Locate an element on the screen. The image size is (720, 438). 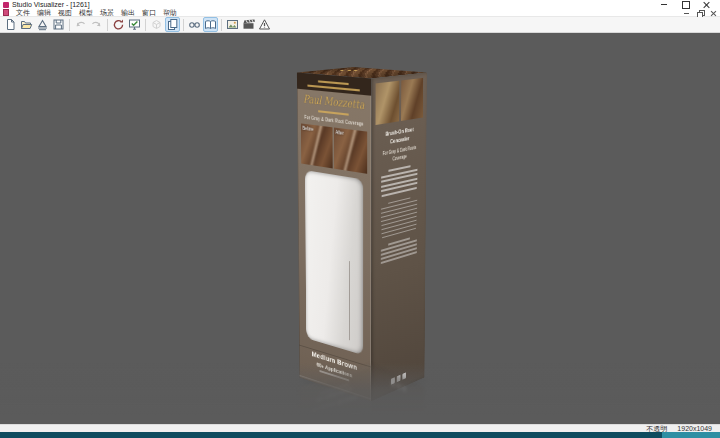
undo-icon is located at coordinates (80, 24).